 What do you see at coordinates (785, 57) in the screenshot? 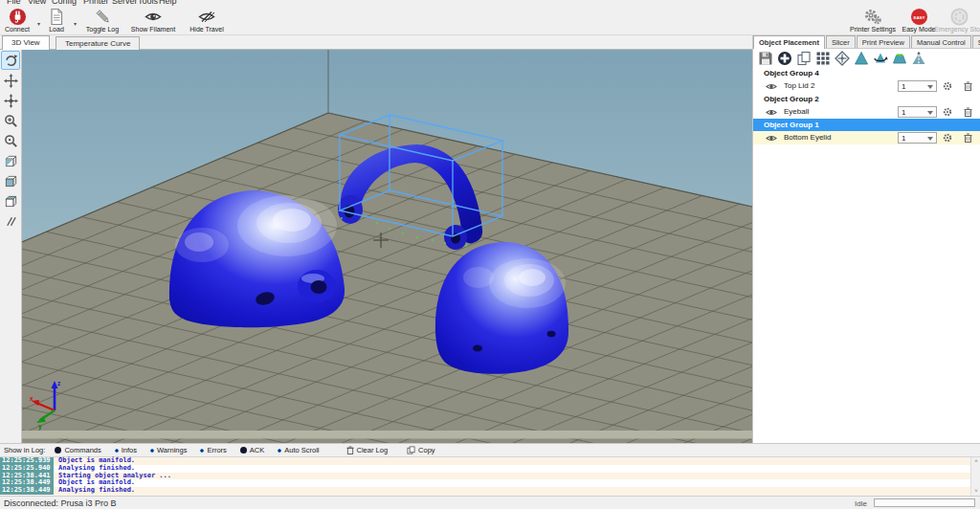
I see `add-object-button` at bounding box center [785, 57].